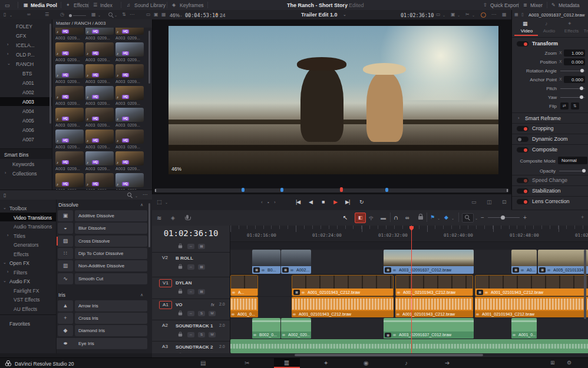 Image resolution: width=588 pixels, height=368 pixels. Describe the element at coordinates (453, 14) in the screenshot. I see `camera-cut-icon: ▣` at that location.